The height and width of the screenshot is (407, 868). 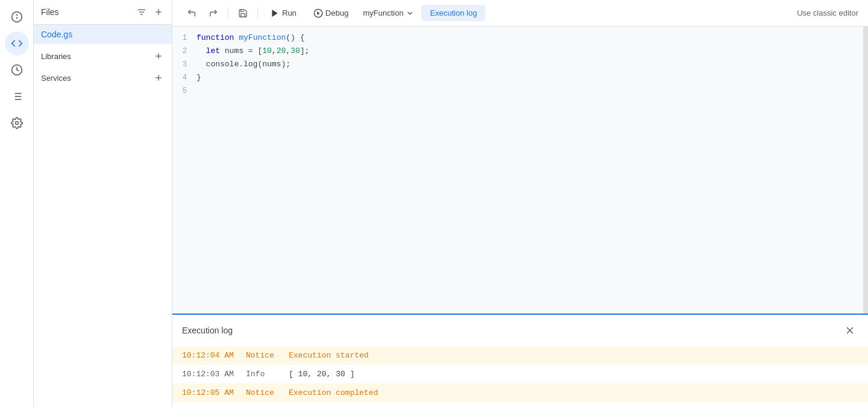 I want to click on log-msg-0: Execution started, so click(x=329, y=356).